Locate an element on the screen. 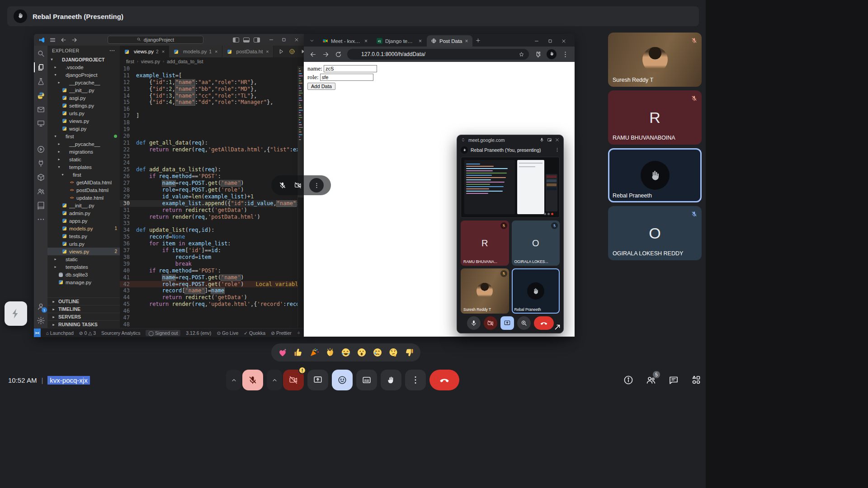 Image resolution: width=868 pixels, height=488 pixels. history-back-icon is located at coordinates (63, 40).